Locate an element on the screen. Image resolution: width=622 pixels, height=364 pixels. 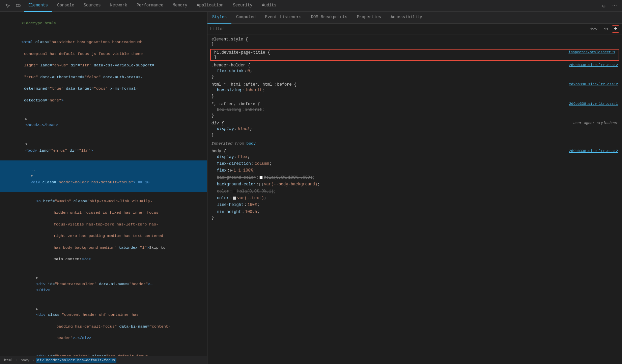
html-class-cont2: light" lang="en-us" dir="ltr" data-css-v… is located at coordinates (88, 65).